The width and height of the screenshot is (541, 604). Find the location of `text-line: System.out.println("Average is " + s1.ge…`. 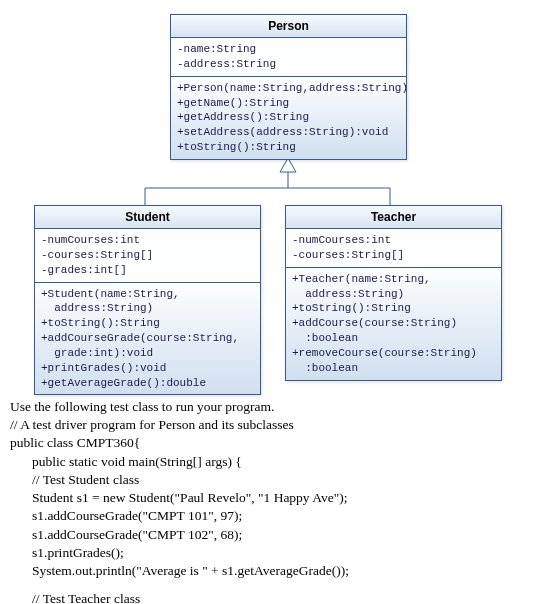

text-line: System.out.println("Average is " + s1.ge… is located at coordinates (282, 571).